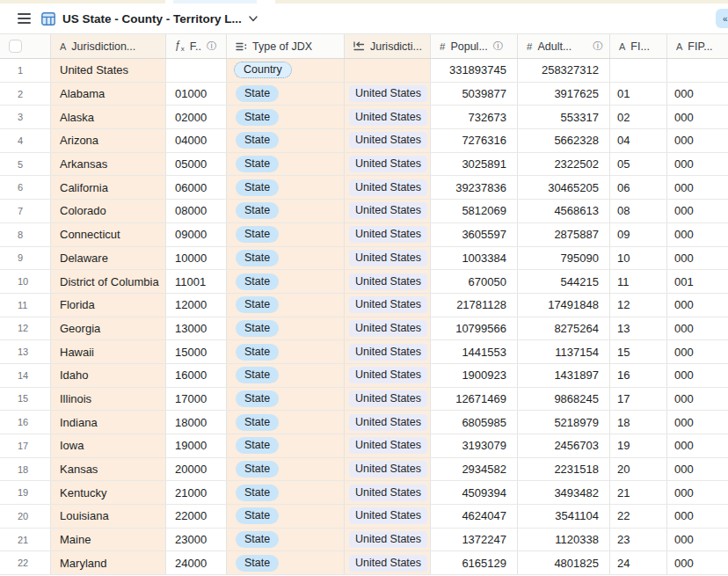 The width and height of the screenshot is (728, 576). Describe the element at coordinates (286, 46) in the screenshot. I see `column-header-type: Type of JDX` at that location.